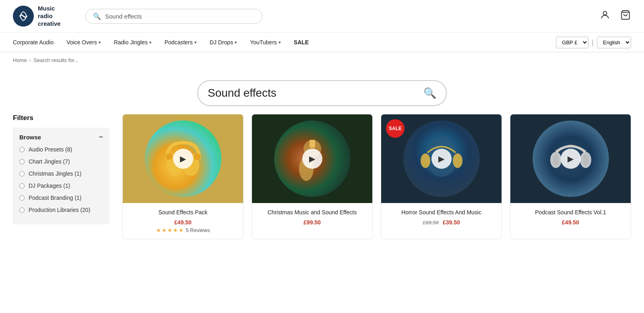  What do you see at coordinates (50, 149) in the screenshot?
I see `filter-label-audio-presets: Audio Presets (8)` at bounding box center [50, 149].